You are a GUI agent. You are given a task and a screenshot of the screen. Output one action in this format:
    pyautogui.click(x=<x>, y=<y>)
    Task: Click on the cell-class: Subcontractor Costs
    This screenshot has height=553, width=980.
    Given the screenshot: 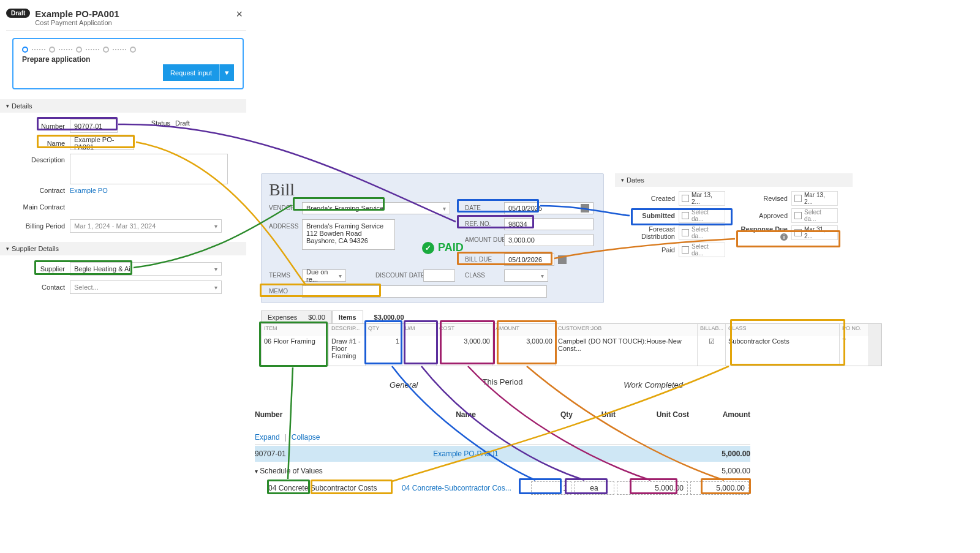 What is the action you would take?
    pyautogui.click(x=783, y=351)
    